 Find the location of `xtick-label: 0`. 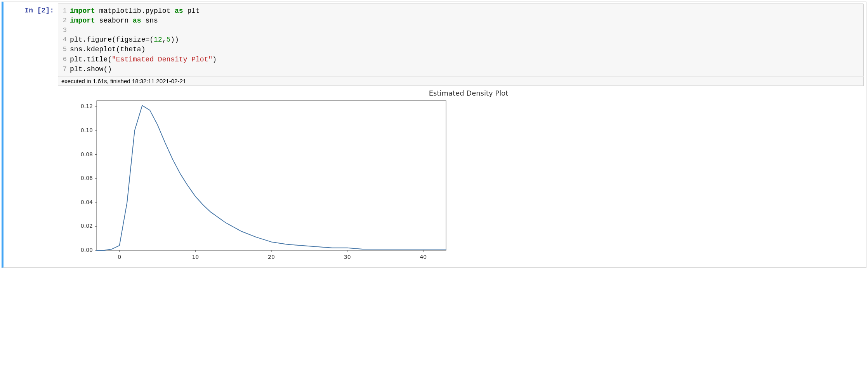

xtick-label: 0 is located at coordinates (120, 257).